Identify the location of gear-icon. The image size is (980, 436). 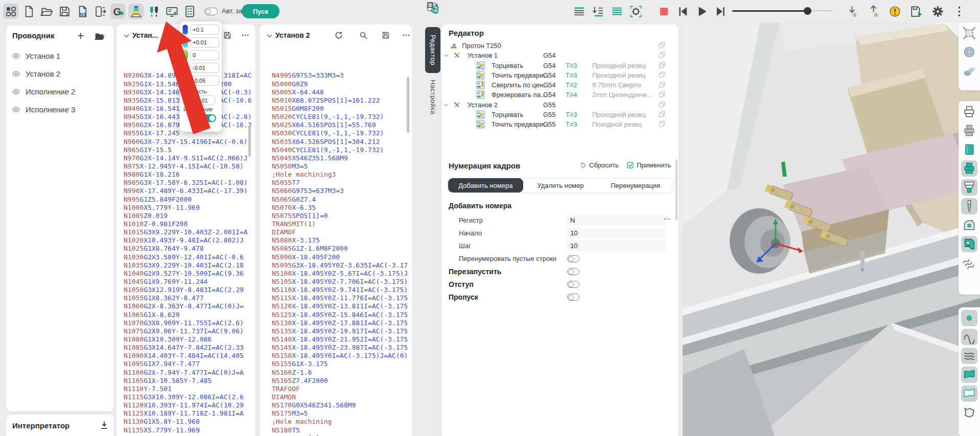
(938, 11).